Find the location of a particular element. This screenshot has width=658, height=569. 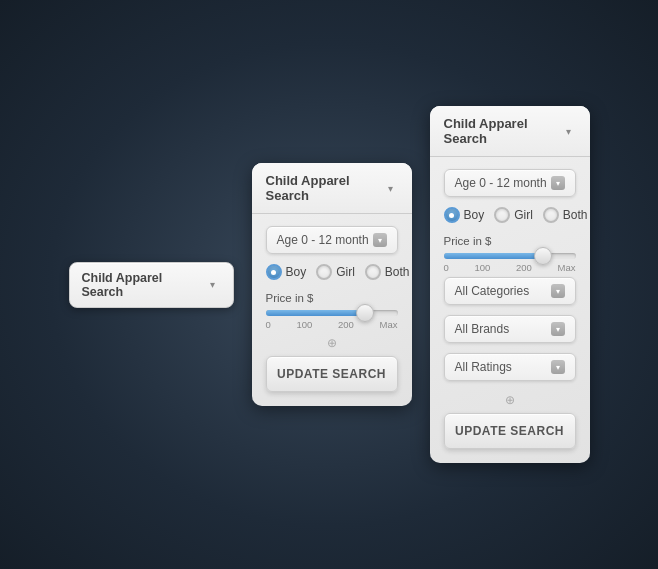

price-slider: 0 100 200 Max is located at coordinates (332, 320).